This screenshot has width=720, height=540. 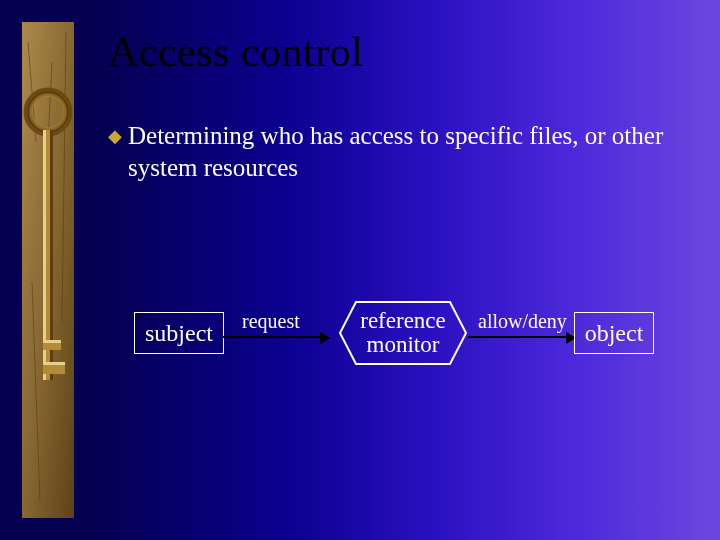 What do you see at coordinates (403, 333) in the screenshot?
I see `hexagon-icon` at bounding box center [403, 333].